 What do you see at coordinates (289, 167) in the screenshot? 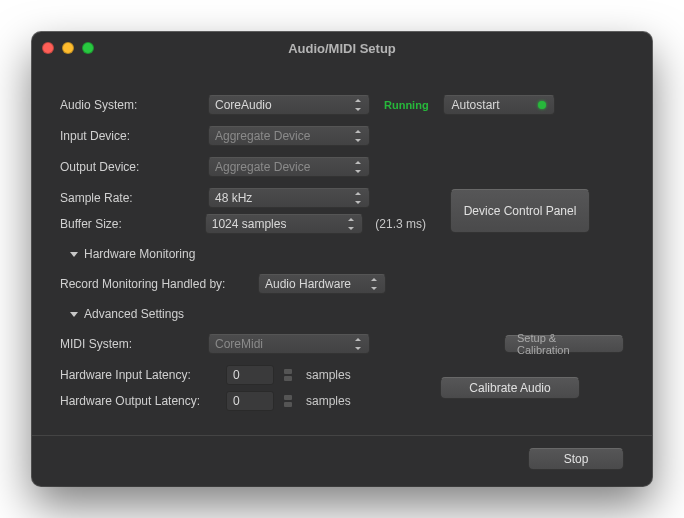
I see `output-device-select: Aggregate Device` at bounding box center [289, 167].